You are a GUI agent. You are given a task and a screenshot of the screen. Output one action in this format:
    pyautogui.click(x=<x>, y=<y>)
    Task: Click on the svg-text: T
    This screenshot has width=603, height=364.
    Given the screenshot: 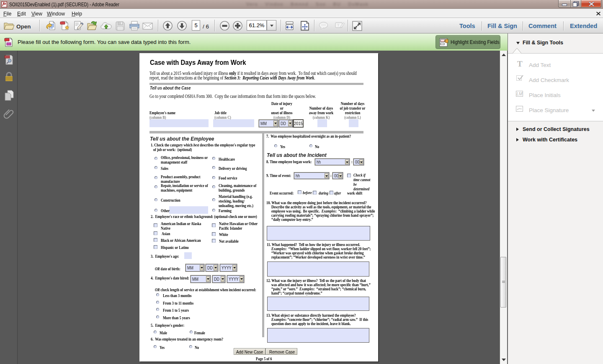 What is the action you would take?
    pyautogui.click(x=338, y=25)
    